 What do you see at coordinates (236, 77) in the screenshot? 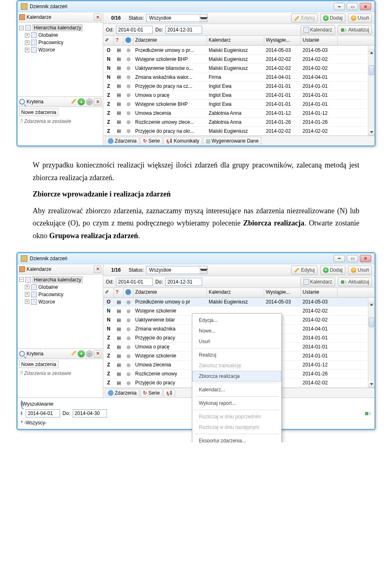
I see `table-row: N▤◎Zmiana wskaźnika walor...Firma2014-04…` at bounding box center [236, 77].